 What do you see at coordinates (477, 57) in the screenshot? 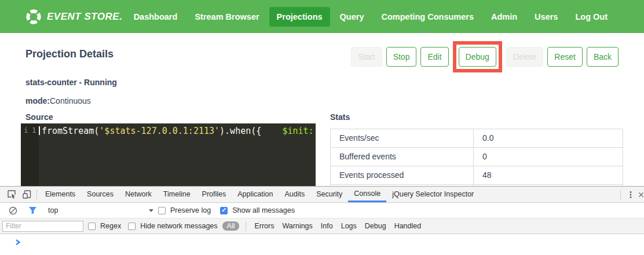
I see `debug-highlight-annotation: Debug` at bounding box center [477, 57].